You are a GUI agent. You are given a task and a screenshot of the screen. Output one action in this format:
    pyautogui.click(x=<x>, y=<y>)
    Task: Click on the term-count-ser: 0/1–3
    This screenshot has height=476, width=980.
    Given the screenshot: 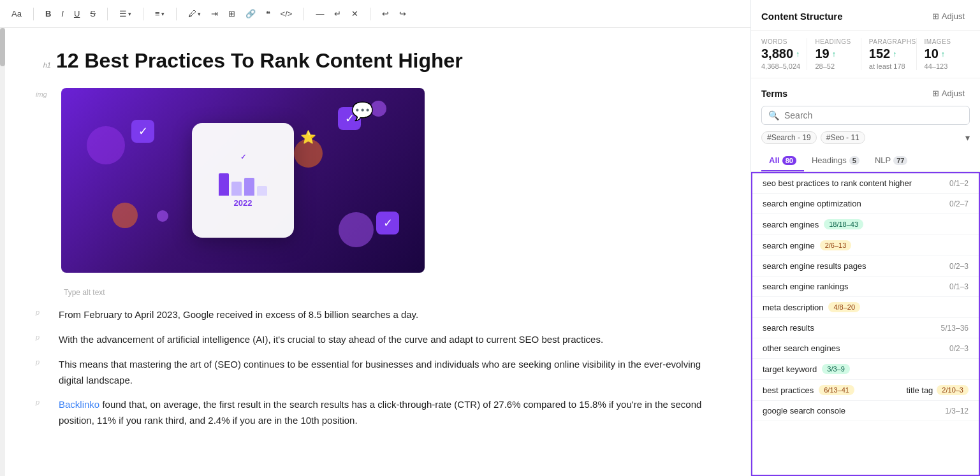 What is the action you would take?
    pyautogui.click(x=959, y=287)
    